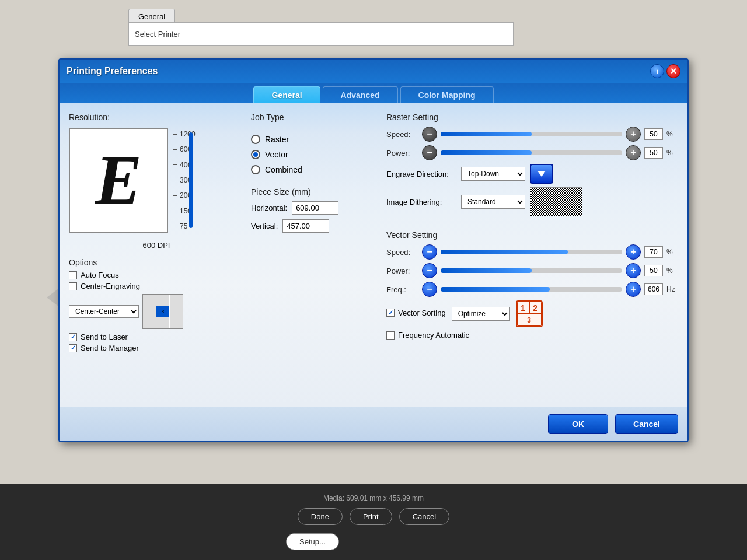 The image size is (747, 560). Describe the element at coordinates (532, 252) in the screenshot. I see `vector-speed-row: Speed: − + 70 %` at that location.